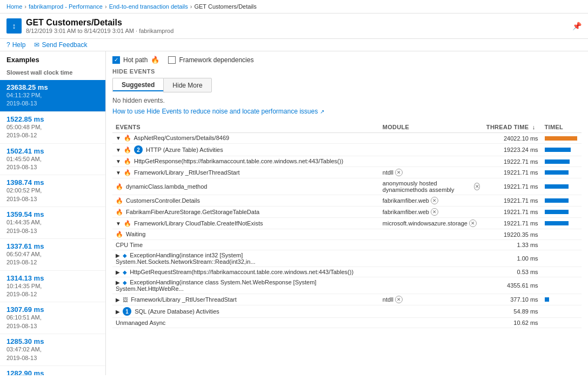 The height and width of the screenshot is (386, 588). What do you see at coordinates (218, 111) in the screenshot?
I see `hide-events-help-link: How to use Hide Events to reduce noise a…` at bounding box center [218, 111].